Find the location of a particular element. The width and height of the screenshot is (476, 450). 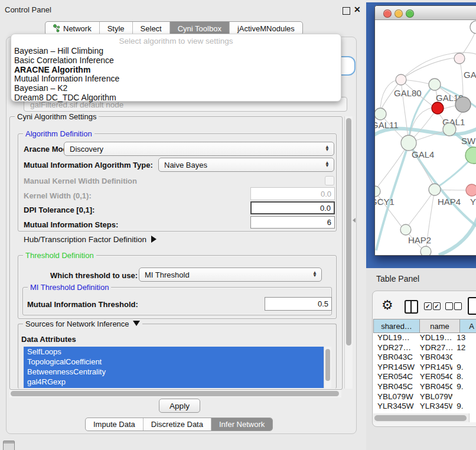

kernel-width-value: 0.0 is located at coordinates (326, 194).